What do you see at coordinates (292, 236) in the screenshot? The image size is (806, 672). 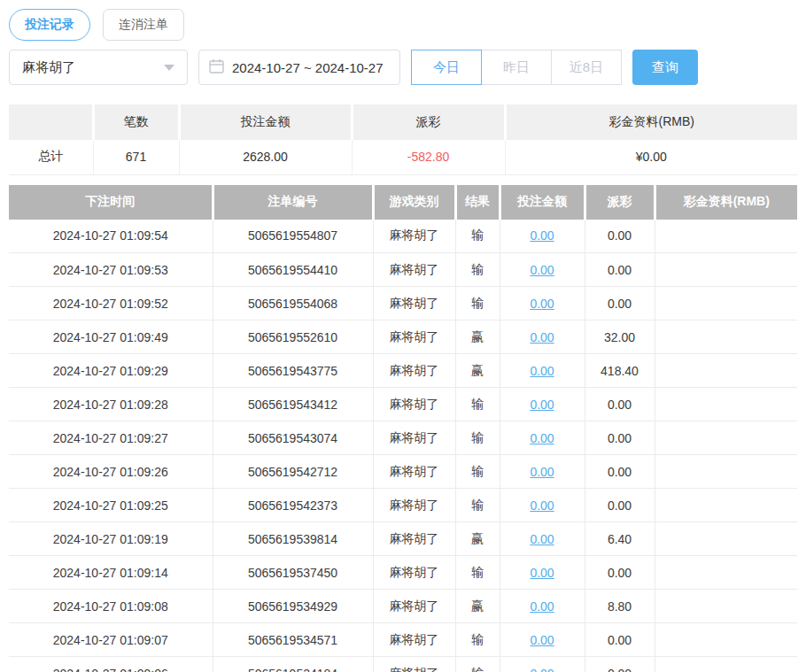 I see `cell-order-id: 5065619554807` at bounding box center [292, 236].